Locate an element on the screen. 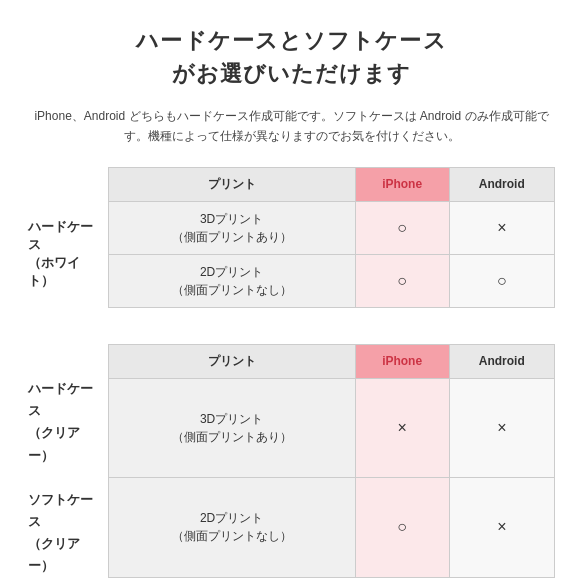 This screenshot has width=583, height=583. col-header-print-1: プリント is located at coordinates (232, 184).